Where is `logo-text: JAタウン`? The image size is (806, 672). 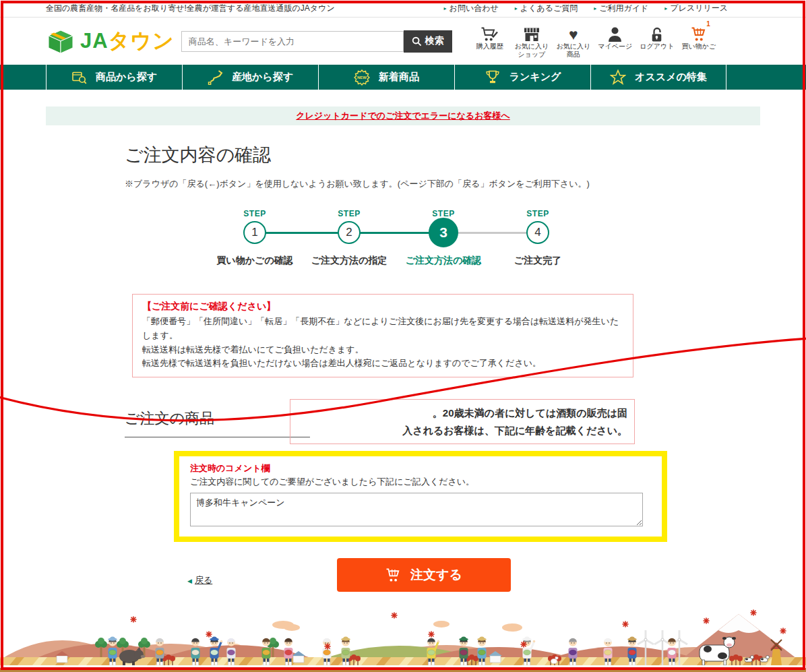 logo-text: JAタウン is located at coordinates (127, 41).